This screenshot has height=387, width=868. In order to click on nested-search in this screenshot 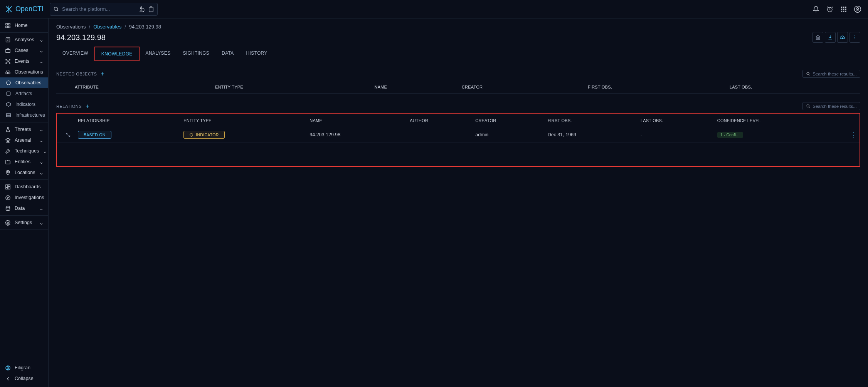, I will do `click(831, 74)`.